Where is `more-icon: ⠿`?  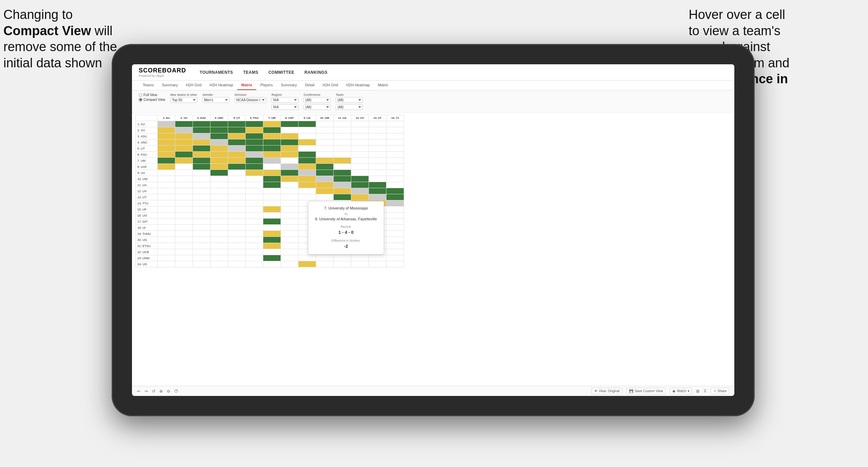
more-icon: ⠿ is located at coordinates (705, 391).